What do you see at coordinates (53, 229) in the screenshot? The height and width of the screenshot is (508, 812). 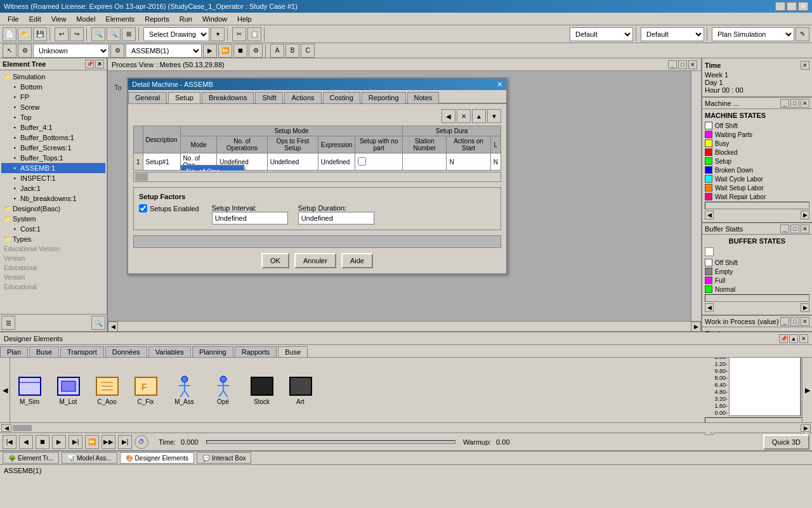 I see `tree-item-cost: ▪ Cost:1` at bounding box center [53, 229].